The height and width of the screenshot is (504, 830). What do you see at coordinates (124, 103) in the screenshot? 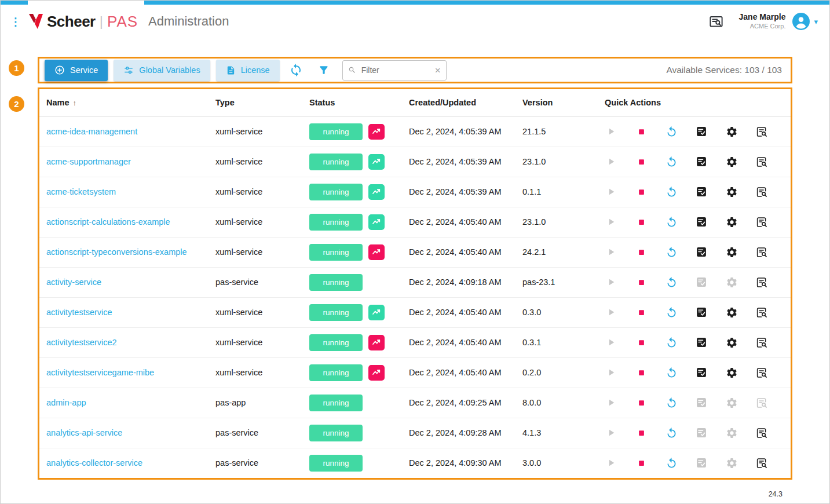
I see `column-header-name: Name↑` at bounding box center [124, 103].